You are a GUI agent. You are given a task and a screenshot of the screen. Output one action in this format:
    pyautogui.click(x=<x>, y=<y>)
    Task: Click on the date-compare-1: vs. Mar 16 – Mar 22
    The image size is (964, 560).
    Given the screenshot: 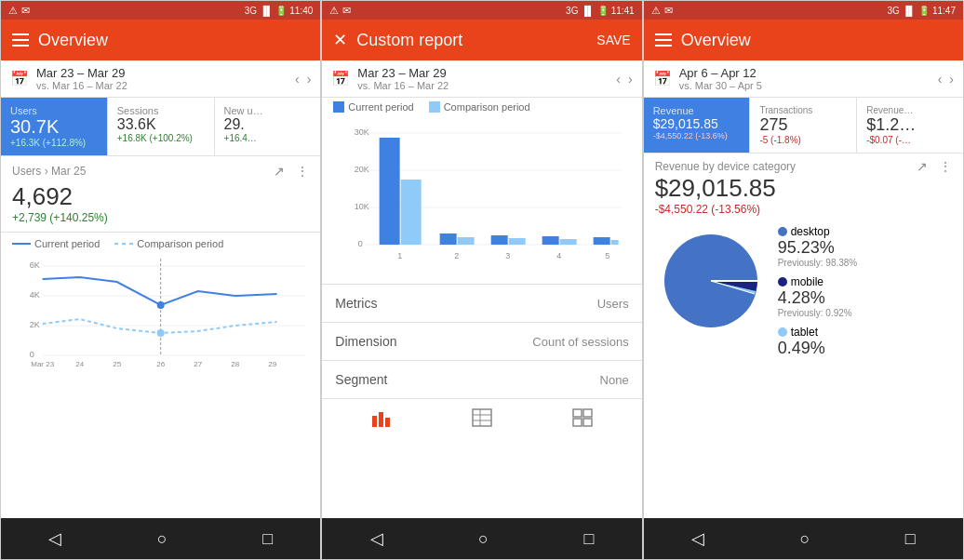 What is the action you would take?
    pyautogui.click(x=162, y=86)
    